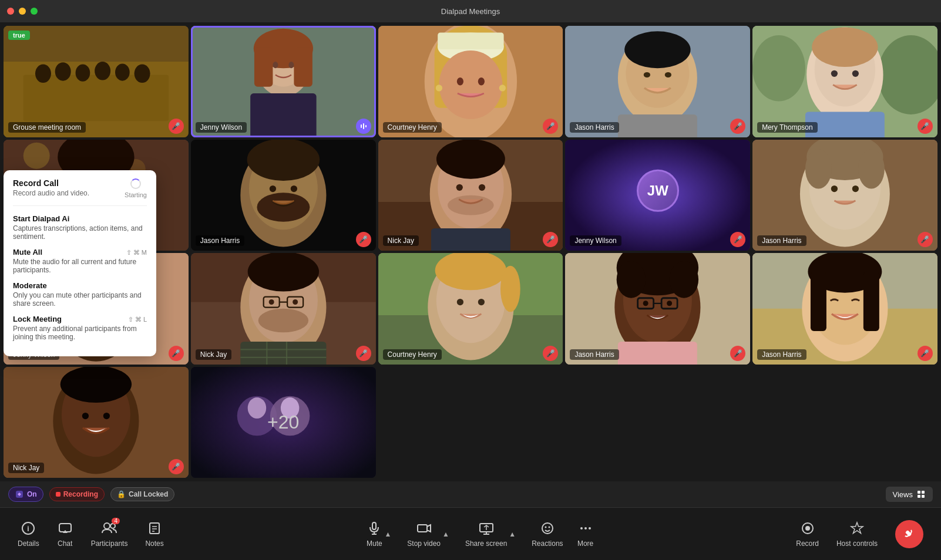 This screenshot has width=941, height=560. I want to click on record-button: Record, so click(807, 534).